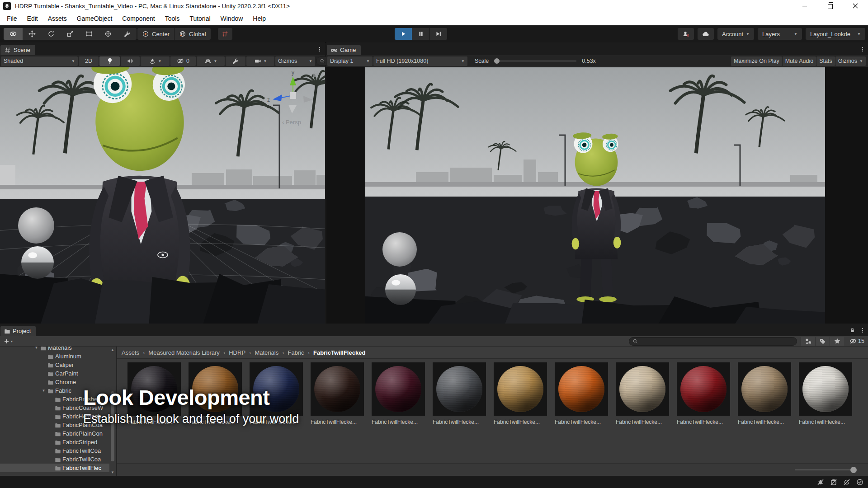 The image size is (868, 488). Describe the element at coordinates (32, 34) in the screenshot. I see `move-tool` at that location.